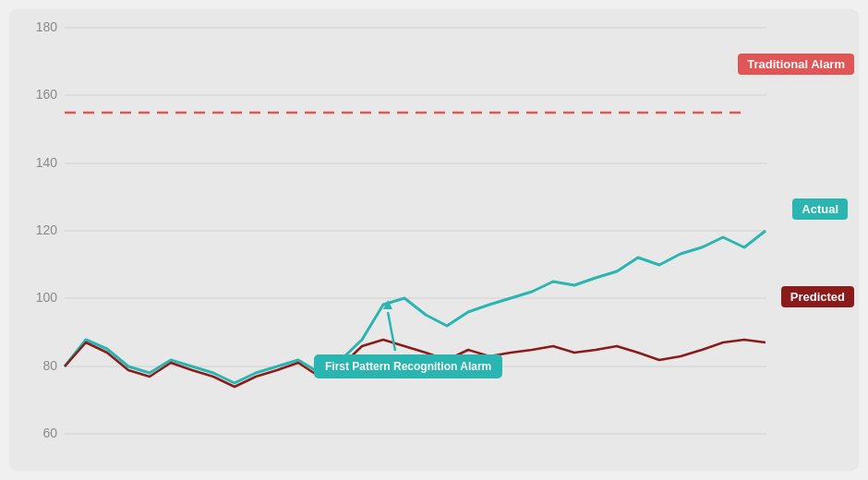 The width and height of the screenshot is (868, 480). I want to click on y-label-80: 80, so click(50, 366).